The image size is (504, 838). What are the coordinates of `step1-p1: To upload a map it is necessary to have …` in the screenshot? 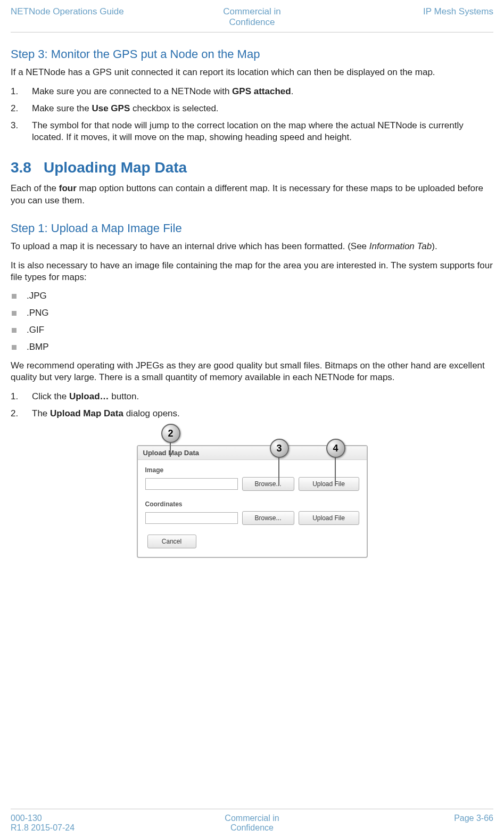 It's located at (252, 247).